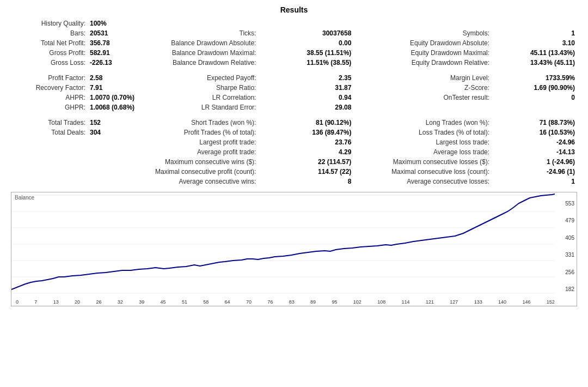 The height and width of the screenshot is (387, 588). Describe the element at coordinates (551, 302) in the screenshot. I see `x-axis-label: 152` at that location.